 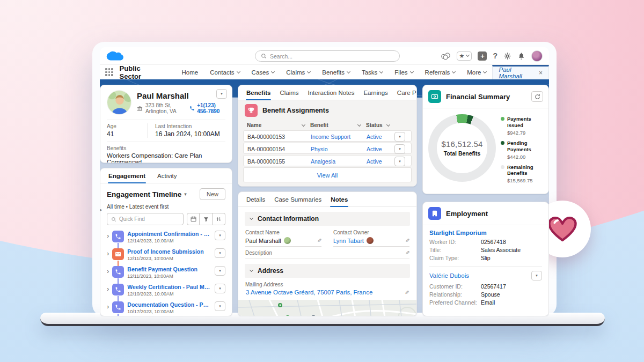 I want to click on quick-find-box, so click(x=145, y=219).